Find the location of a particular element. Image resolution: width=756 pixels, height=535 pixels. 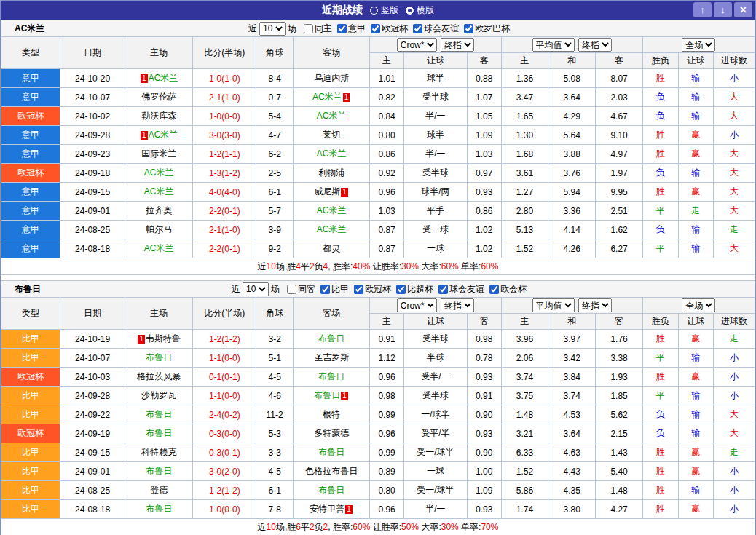

league-filter: 比超杯 is located at coordinates (415, 290).